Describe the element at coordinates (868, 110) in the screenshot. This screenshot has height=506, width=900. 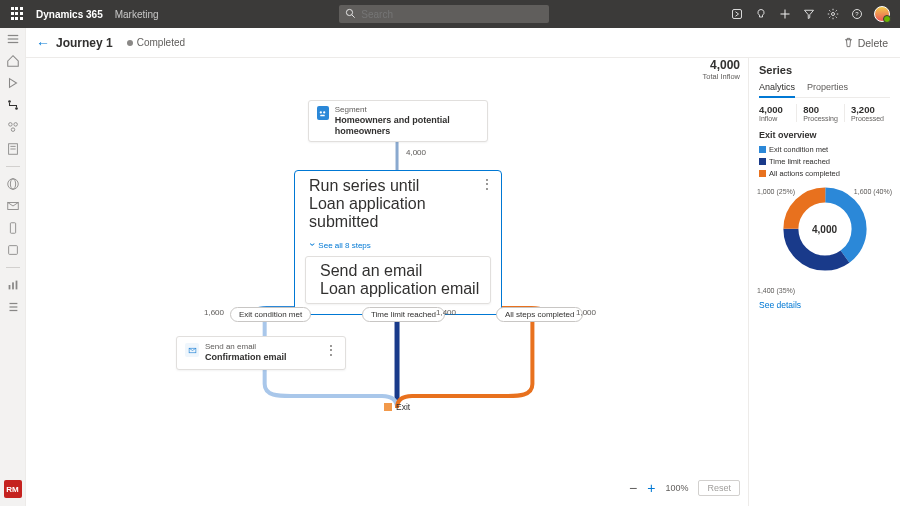
I see `stat-processed-v: 3,200` at that location.